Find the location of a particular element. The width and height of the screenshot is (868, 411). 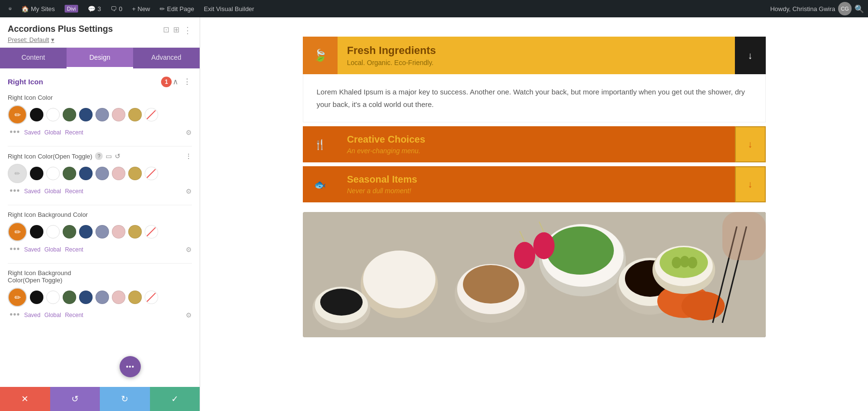

my-sites-item: 🏠 My Sites is located at coordinates (38, 9).